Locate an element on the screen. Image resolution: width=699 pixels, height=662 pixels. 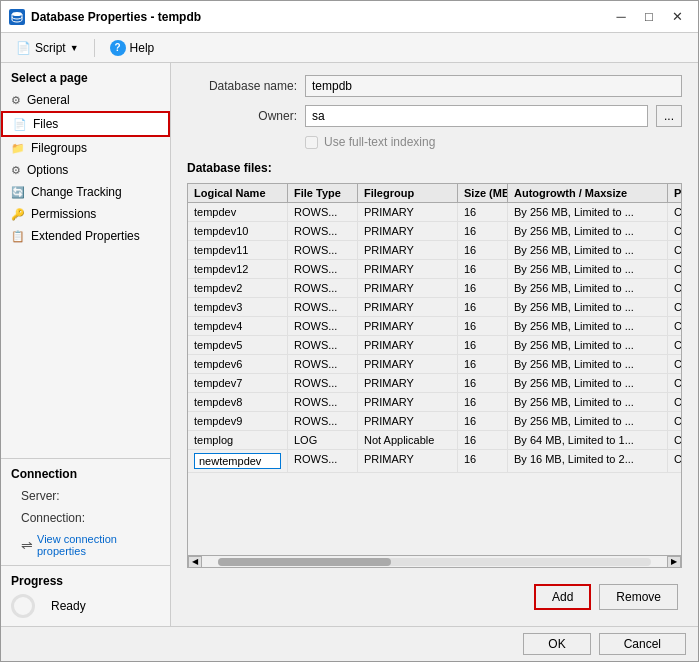
table-row: tempdev5ROWS...PRIMARY16By 256 MB, Limit… is located at coordinates (434, 346).